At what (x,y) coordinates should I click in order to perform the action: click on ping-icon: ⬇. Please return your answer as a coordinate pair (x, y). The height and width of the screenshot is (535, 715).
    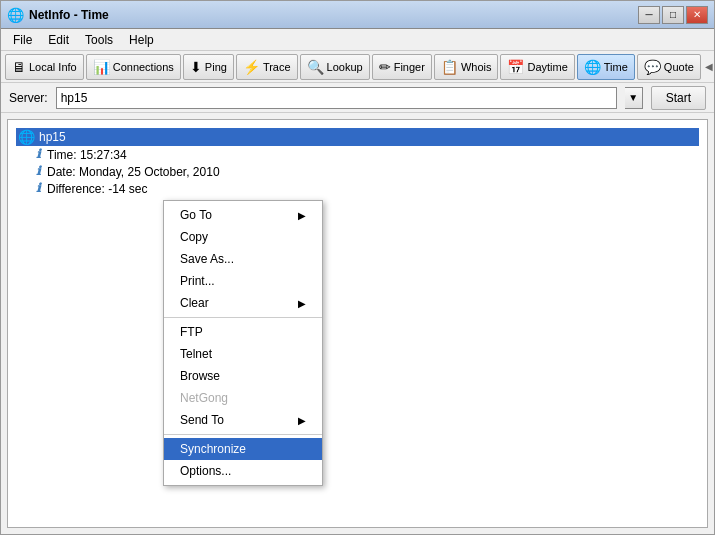
    Looking at the image, I should click on (196, 67).